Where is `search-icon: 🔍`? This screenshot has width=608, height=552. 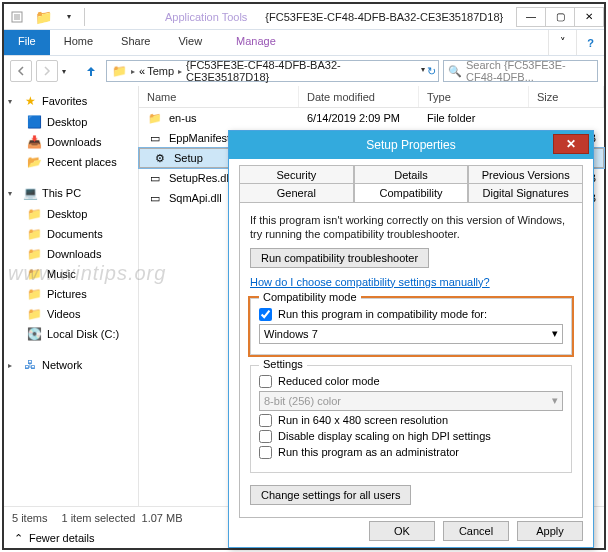 search-icon: 🔍 is located at coordinates (455, 72).